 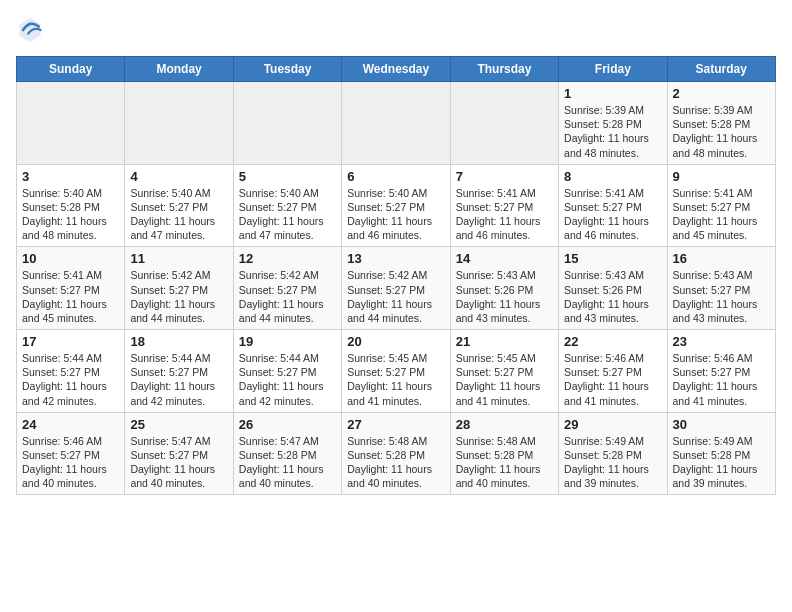 I want to click on calendar-cell: 29Sunrise: 5:49 AM Sunset: 5:28 PM Dayli…, so click(x=613, y=454).